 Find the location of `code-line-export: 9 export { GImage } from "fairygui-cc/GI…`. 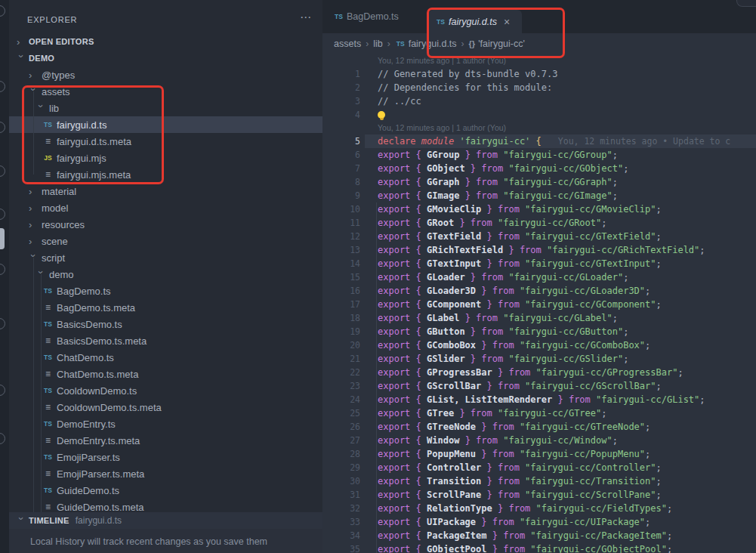

code-line-export: 9 export { GImage } from "fairygui-cc/GI… is located at coordinates (539, 196).